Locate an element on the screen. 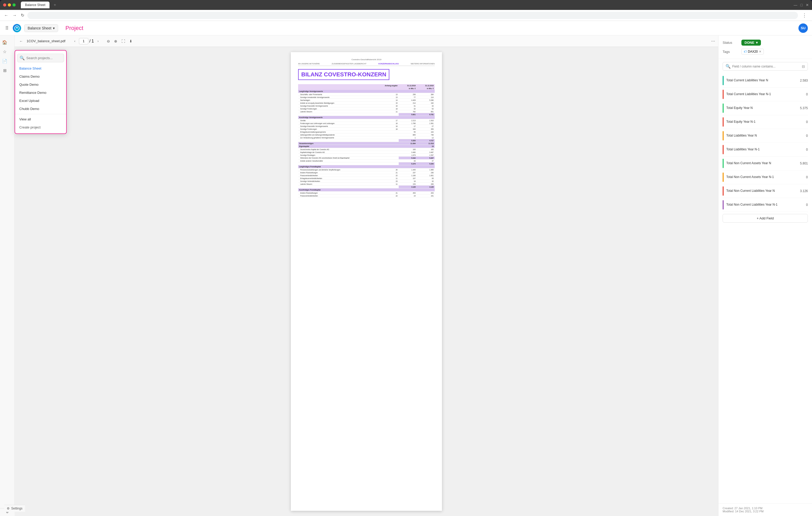 The image size is (812, 516). address-bar is located at coordinates (413, 16).